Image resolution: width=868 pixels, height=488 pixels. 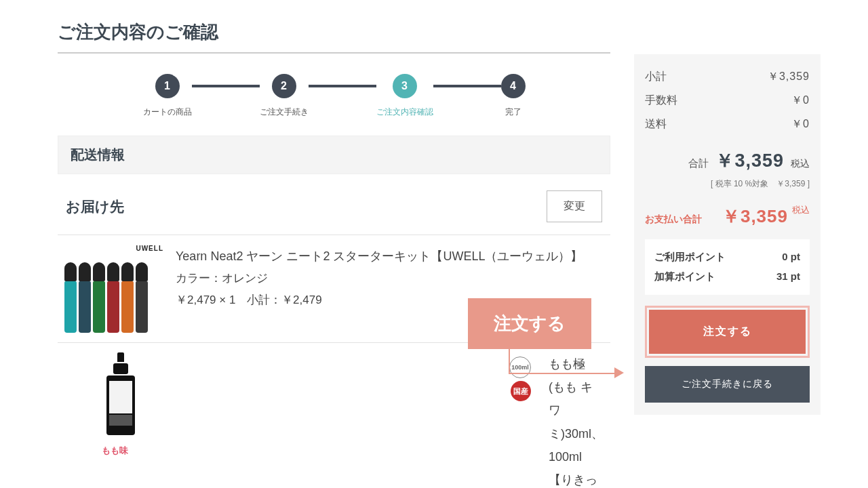 What do you see at coordinates (167, 96) in the screenshot?
I see `step-1: 1 カートの商品` at bounding box center [167, 96].